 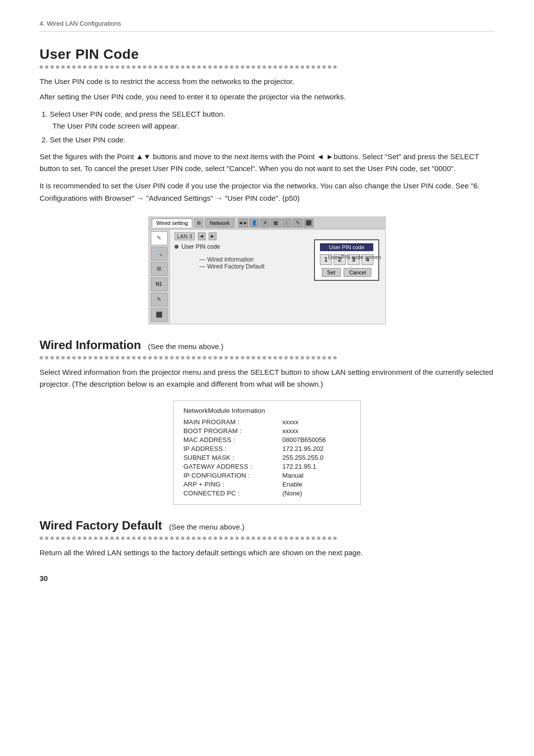 What do you see at coordinates (254, 223) in the screenshot?
I see `toolbar-icon-2: 👤` at bounding box center [254, 223].